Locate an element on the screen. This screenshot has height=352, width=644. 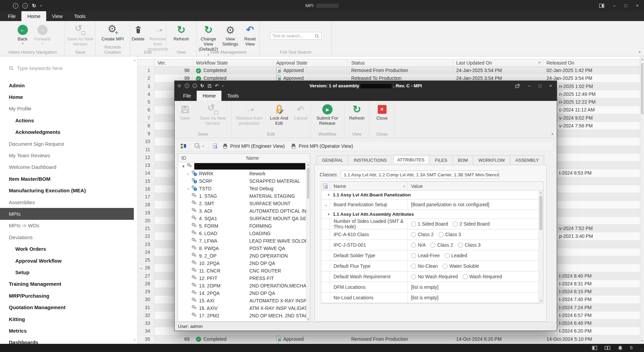
sidebar-item-assemblies: Assemblies is located at coordinates (67, 202).